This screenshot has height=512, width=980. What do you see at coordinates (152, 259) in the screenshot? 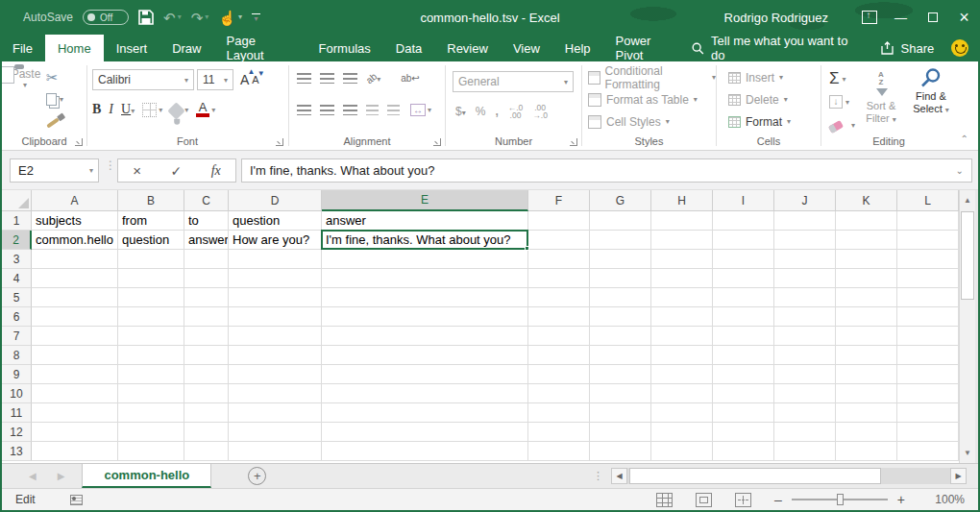
I see `cell-B3` at bounding box center [152, 259].